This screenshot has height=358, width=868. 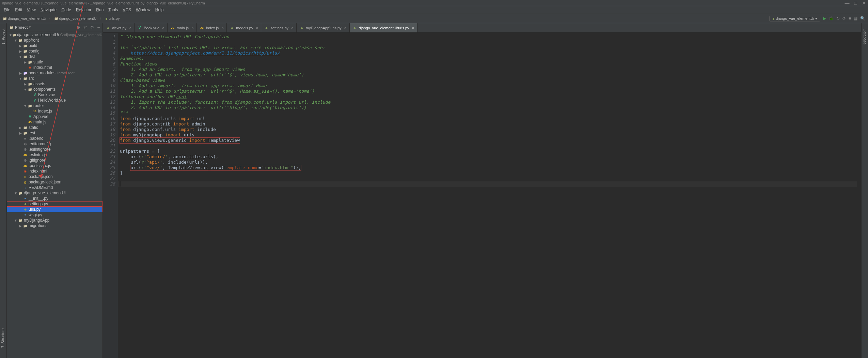 I want to click on tab-index-js: index.js×, so click(x=212, y=28).